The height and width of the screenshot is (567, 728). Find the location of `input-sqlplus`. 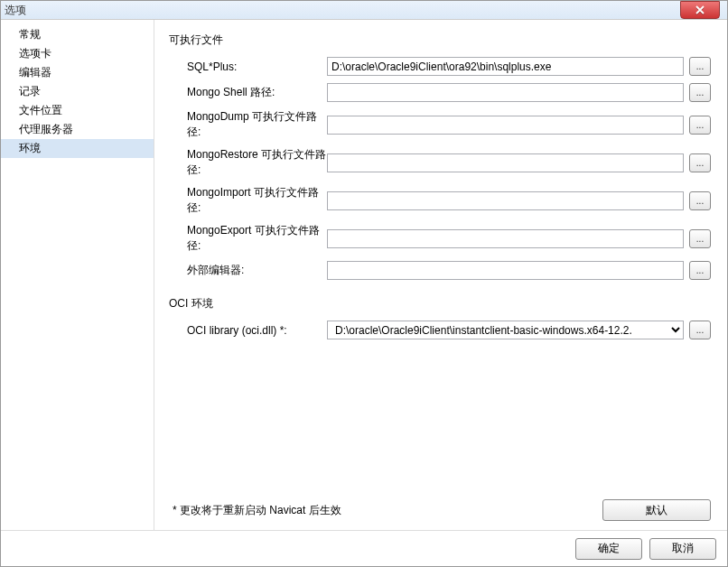

input-sqlplus is located at coordinates (506, 67).